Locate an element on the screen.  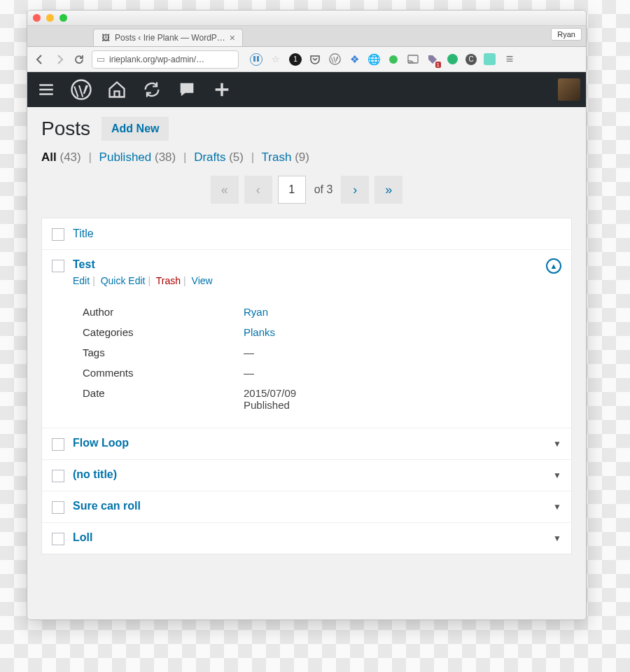
post-row: Sure can roll ▼ is located at coordinates (307, 507).